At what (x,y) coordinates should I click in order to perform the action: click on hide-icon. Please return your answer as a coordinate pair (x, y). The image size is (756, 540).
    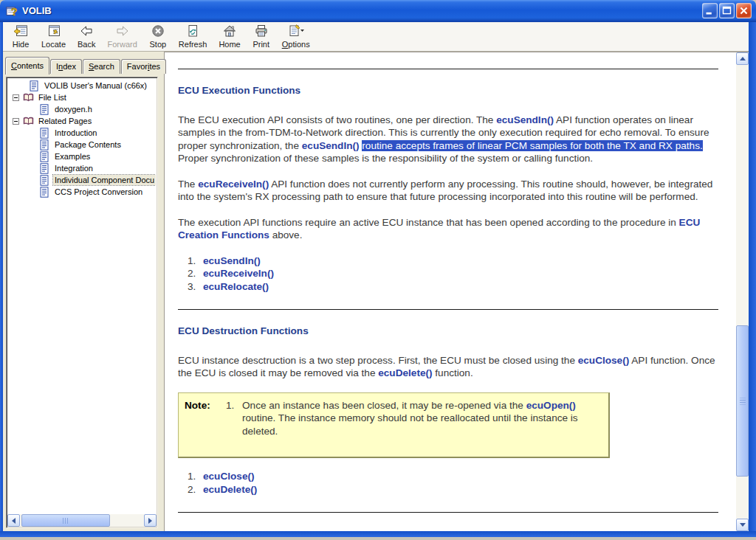
    Looking at the image, I should click on (21, 31).